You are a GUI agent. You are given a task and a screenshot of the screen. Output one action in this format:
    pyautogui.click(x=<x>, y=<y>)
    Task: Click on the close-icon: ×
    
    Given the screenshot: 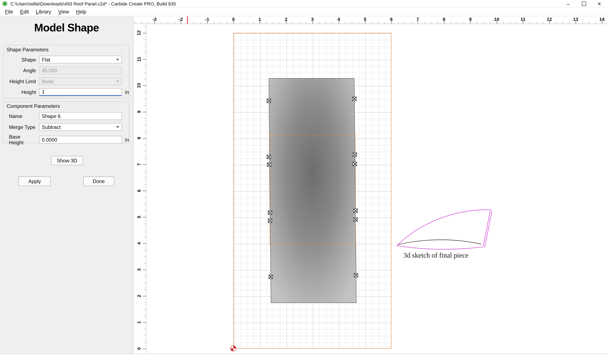 What is the action you would take?
    pyautogui.click(x=599, y=4)
    